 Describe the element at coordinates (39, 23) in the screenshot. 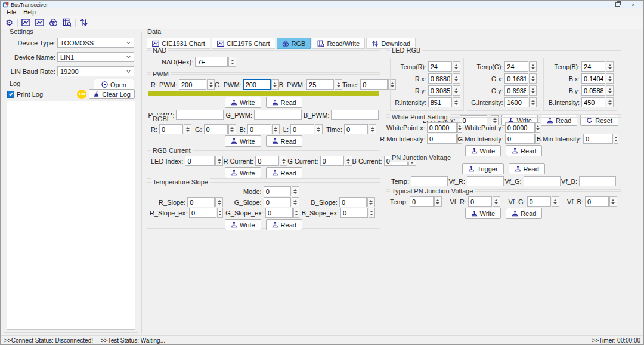

I see `cie1976-chart-button` at that location.